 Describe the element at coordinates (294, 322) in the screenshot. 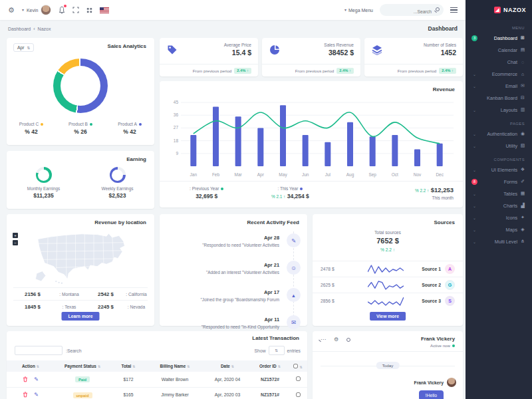

I see `mail-icon: ✉` at that location.